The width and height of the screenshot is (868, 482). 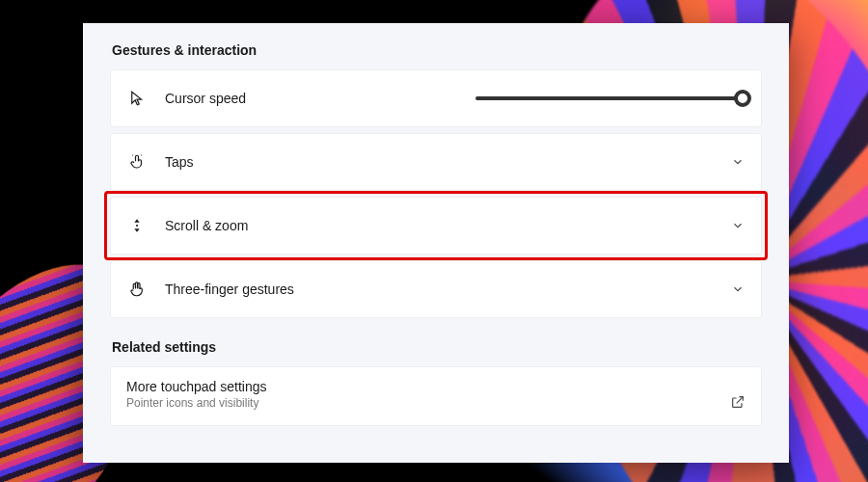 I want to click on row-label: Cursor speed, so click(x=205, y=98).